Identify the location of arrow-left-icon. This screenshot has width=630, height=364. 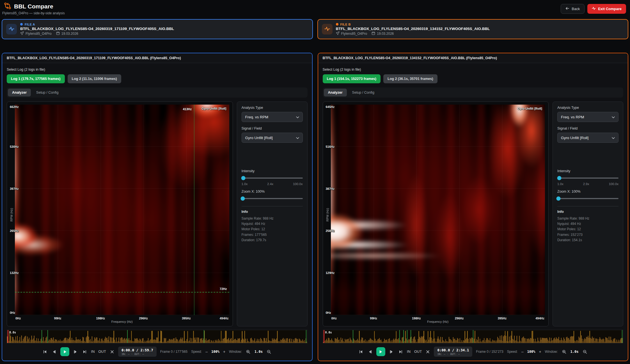
(567, 9).